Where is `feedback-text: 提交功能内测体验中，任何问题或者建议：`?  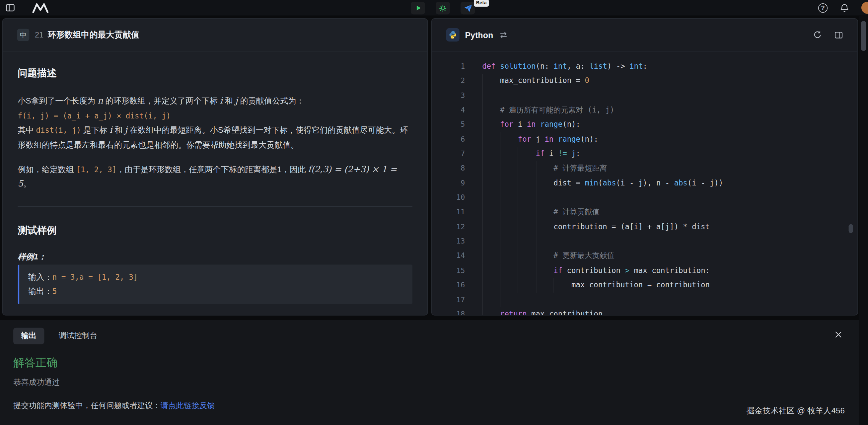
feedback-text: 提交功能内测体验中，任何问题或者建议： is located at coordinates (87, 405).